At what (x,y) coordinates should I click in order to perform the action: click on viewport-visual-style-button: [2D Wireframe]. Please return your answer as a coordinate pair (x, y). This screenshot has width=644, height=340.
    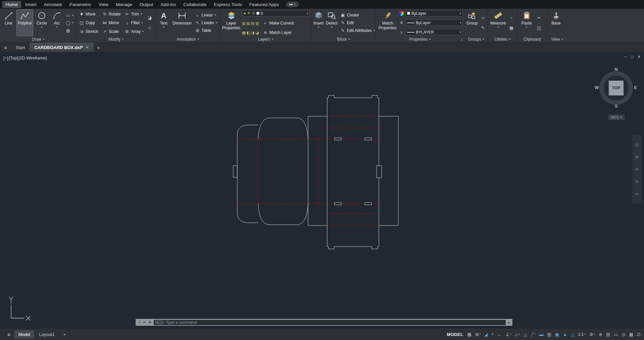
    Looking at the image, I should click on (33, 58).